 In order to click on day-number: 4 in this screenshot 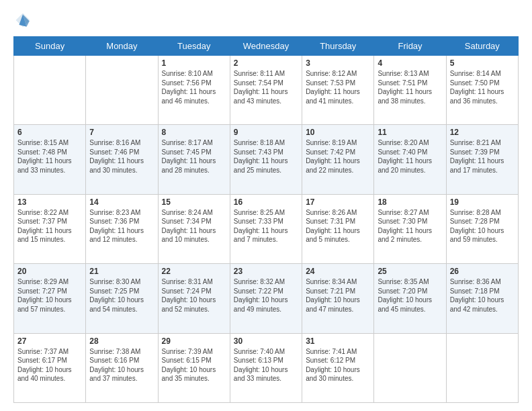, I will do `click(410, 63)`.